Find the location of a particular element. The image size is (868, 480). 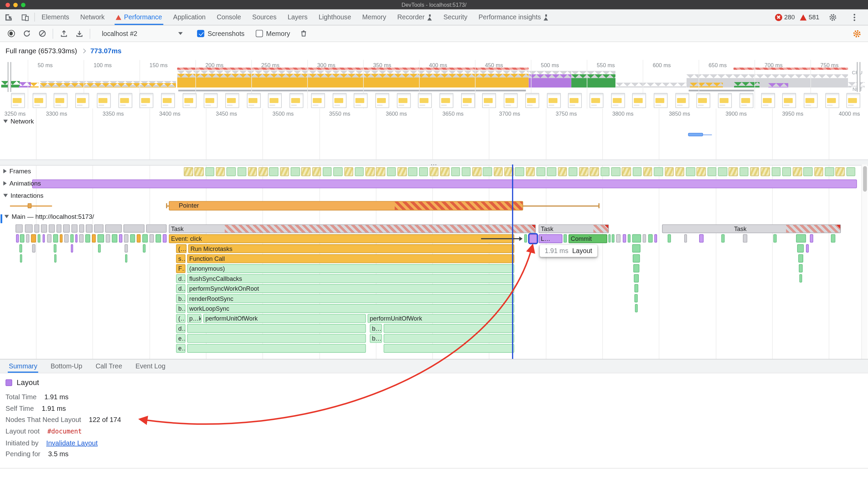

screenshots-checkbox: Screenshots is located at coordinates (221, 33).